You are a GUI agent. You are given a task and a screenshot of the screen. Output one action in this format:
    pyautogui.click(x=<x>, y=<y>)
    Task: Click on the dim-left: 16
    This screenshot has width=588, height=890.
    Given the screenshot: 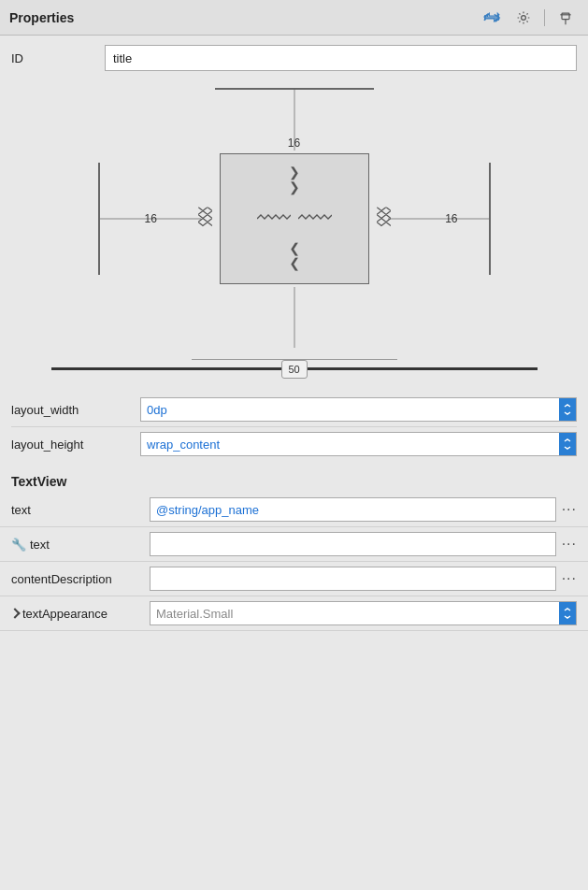 What is the action you would take?
    pyautogui.click(x=151, y=219)
    